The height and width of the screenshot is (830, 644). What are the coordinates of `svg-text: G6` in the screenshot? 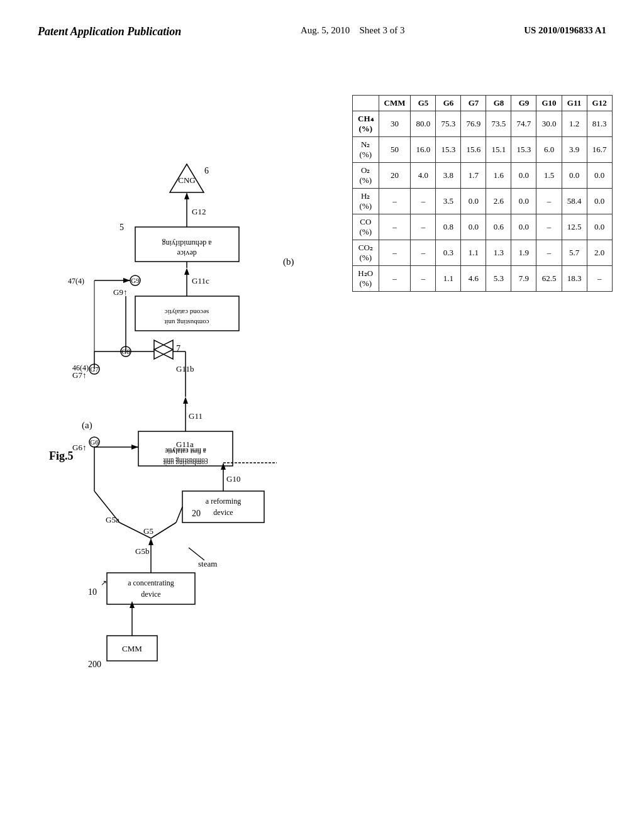 It's located at (94, 442).